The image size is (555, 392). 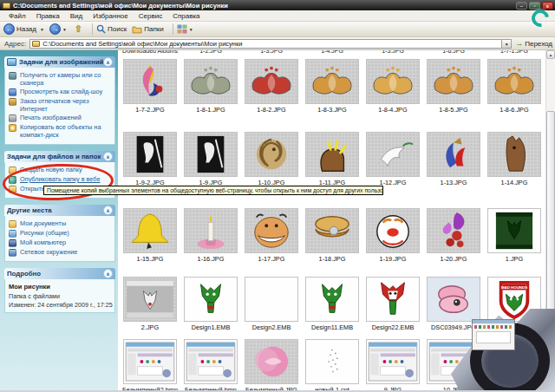 I want to click on printer-icon, so click(x=12, y=118).